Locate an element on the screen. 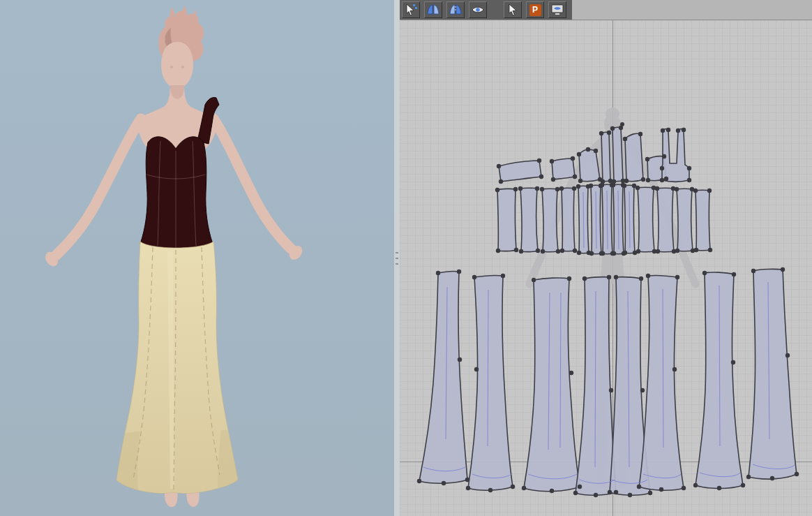 The height and width of the screenshot is (516, 812). p-icon: P is located at coordinates (536, 10).